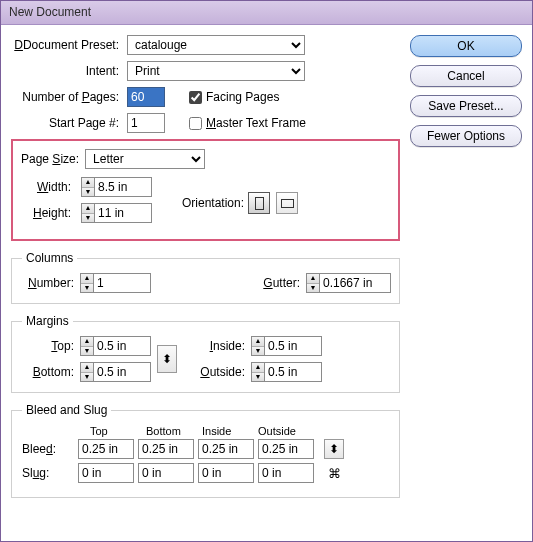 This screenshot has width=533, height=542. I want to click on bleed-top-input, so click(106, 449).